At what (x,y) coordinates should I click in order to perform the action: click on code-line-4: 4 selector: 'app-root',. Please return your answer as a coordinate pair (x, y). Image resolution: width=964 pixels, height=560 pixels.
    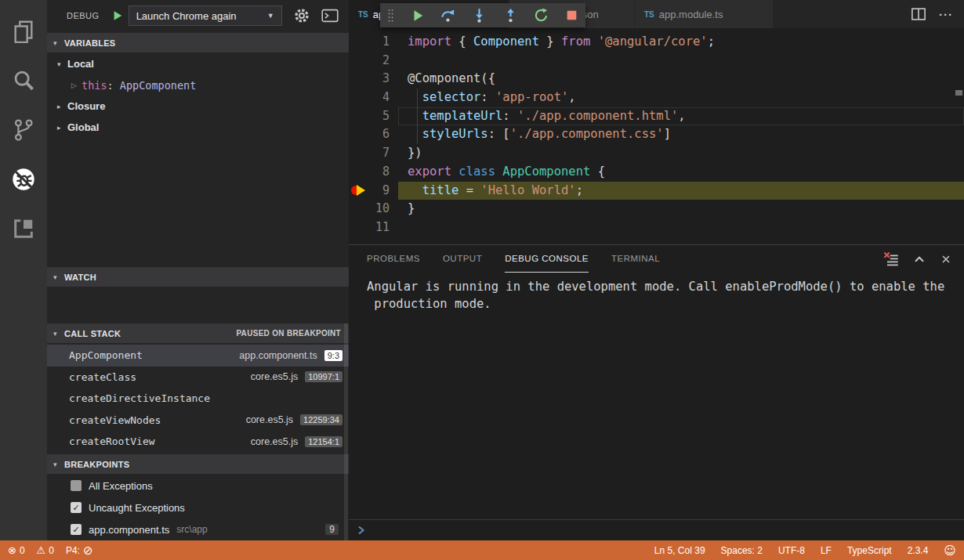
    Looking at the image, I should click on (657, 98).